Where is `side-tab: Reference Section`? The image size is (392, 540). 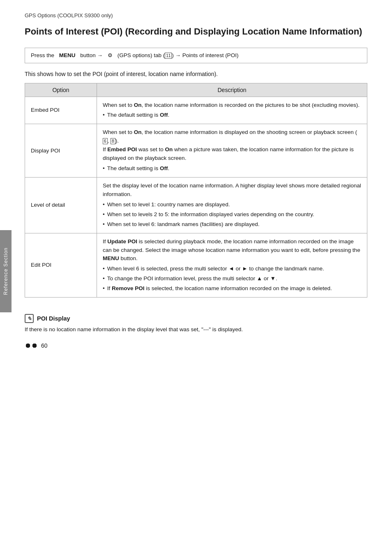
side-tab: Reference Section is located at coordinates (6, 271).